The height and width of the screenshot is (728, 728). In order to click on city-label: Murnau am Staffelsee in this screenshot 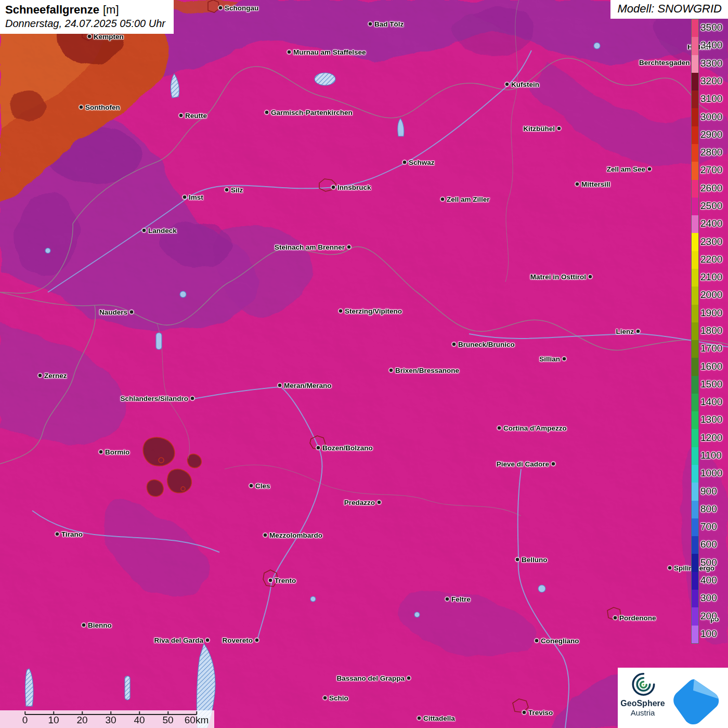, I will do `click(330, 52)`.